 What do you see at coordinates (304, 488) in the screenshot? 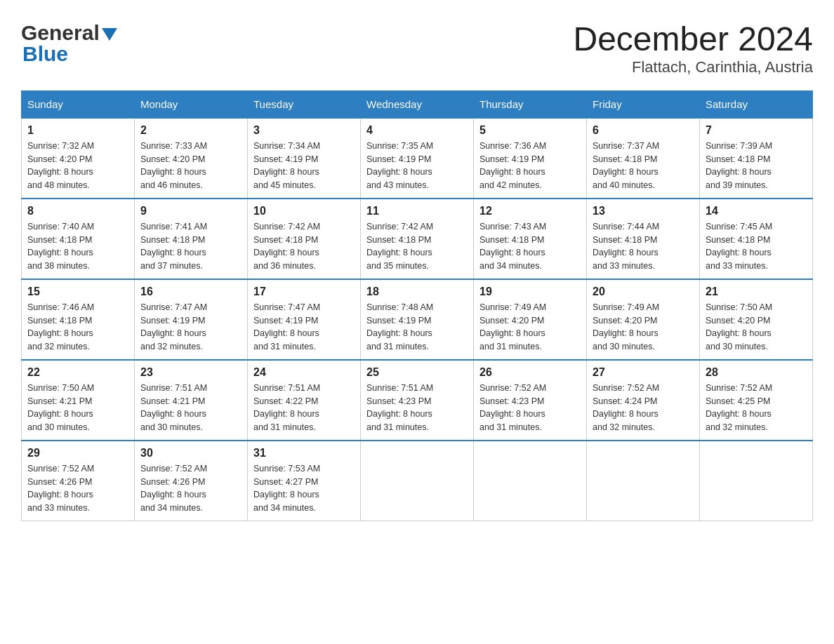
I see `day-info-31: Sunrise: 7:53 AM Sunset: 4:27 PM Dayligh…` at bounding box center [304, 488].